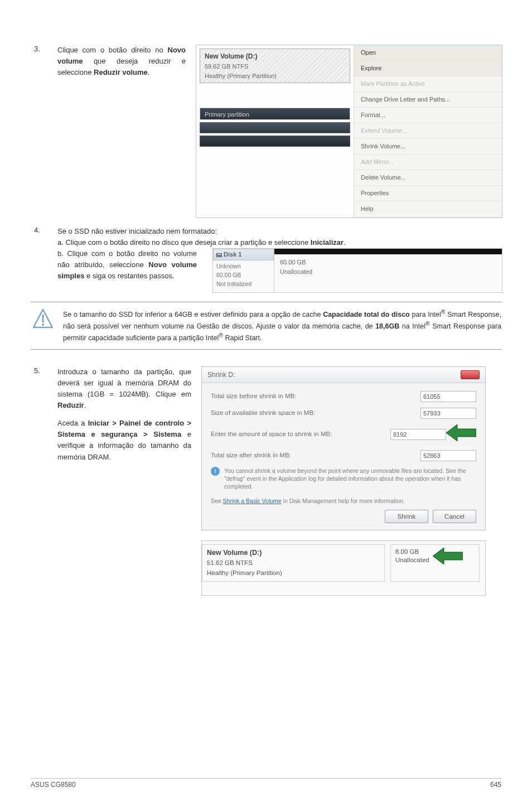  Describe the element at coordinates (124, 481) in the screenshot. I see `step5-text: Introduza o tamanho da partição, que dev…` at that location.